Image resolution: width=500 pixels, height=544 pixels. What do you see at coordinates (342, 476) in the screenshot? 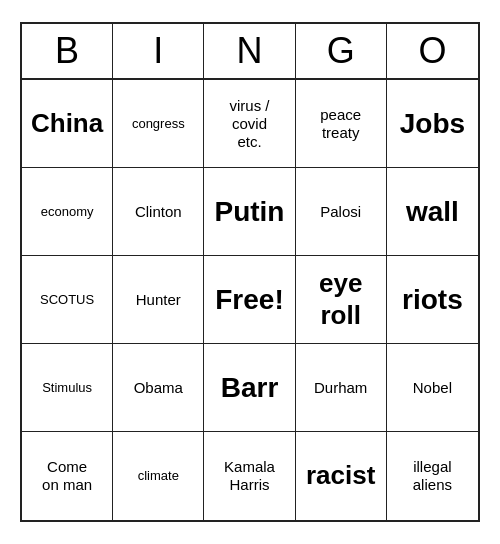
I see `bingo-cell: racist` at bounding box center [342, 476].